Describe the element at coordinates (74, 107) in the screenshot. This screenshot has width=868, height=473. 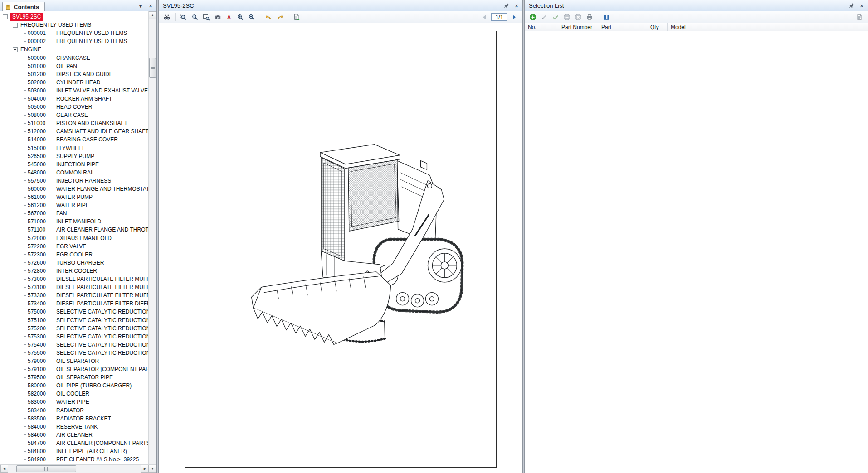
I see `tree-item-row: 505000HEAD COVER` at that location.